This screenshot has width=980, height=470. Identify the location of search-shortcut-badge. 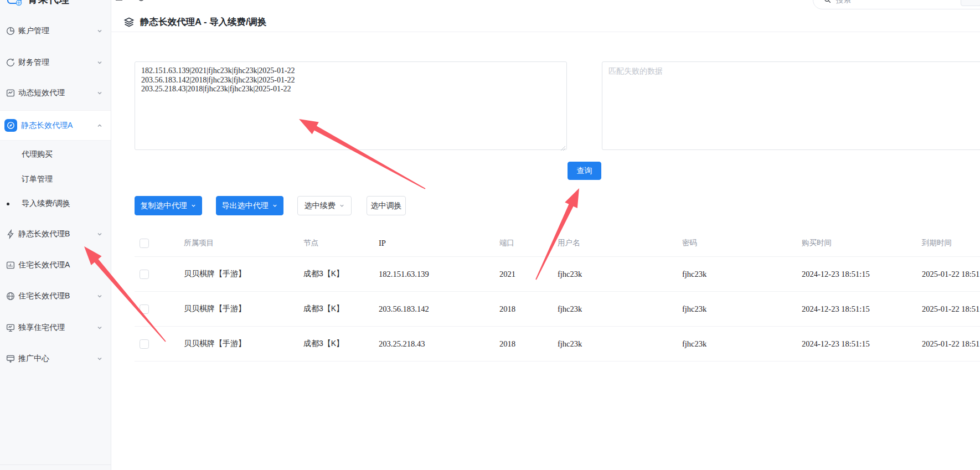
(970, 3).